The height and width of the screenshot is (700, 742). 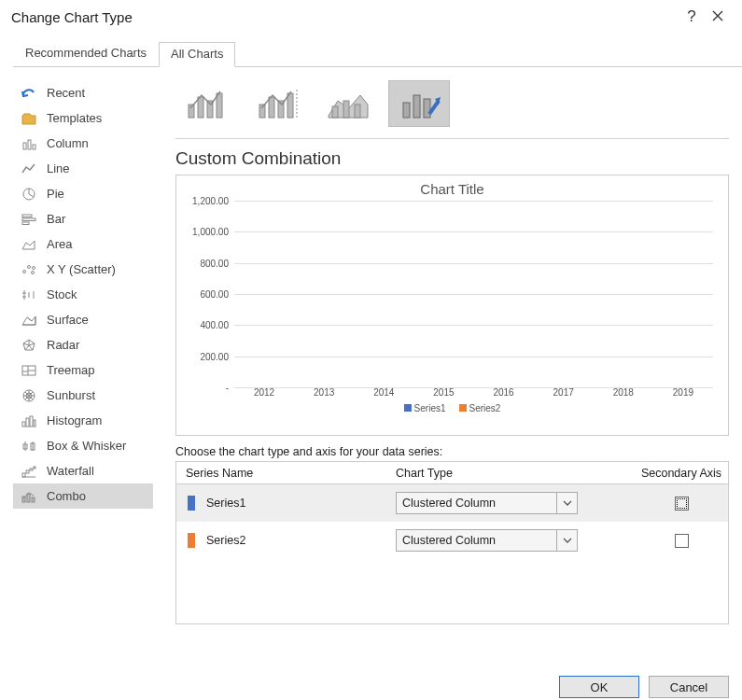 What do you see at coordinates (205, 263) in the screenshot?
I see `y-tick-label: 800.00` at bounding box center [205, 263].